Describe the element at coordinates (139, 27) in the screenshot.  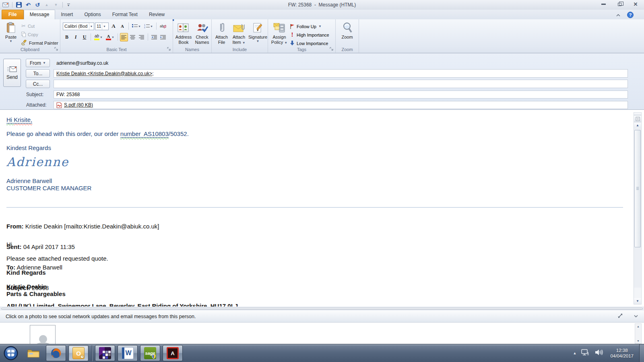
I see `bullets-dropdown-arrow: ▼` at that location.